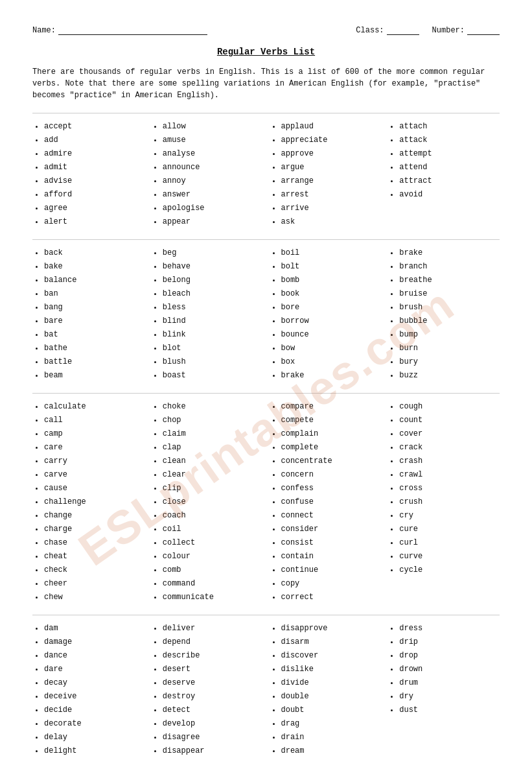  What do you see at coordinates (213, 294) in the screenshot?
I see `list-item: bleach` at bounding box center [213, 294].